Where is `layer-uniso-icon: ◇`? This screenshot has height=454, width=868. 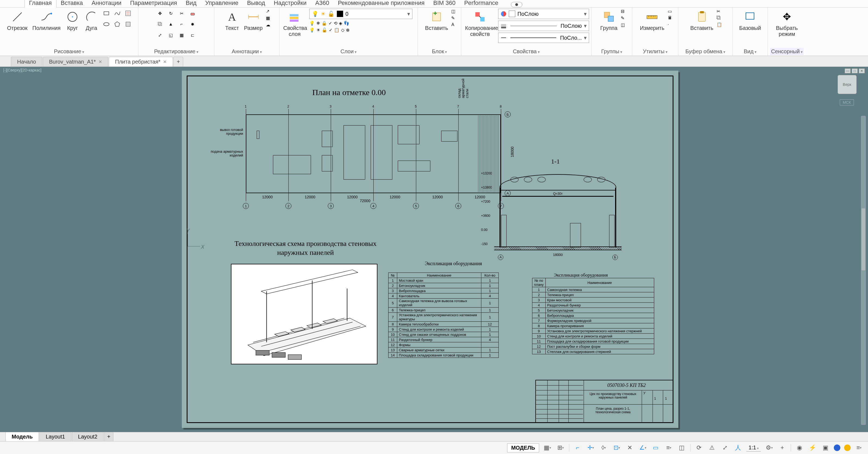
layer-uniso-icon: ◇ is located at coordinates (343, 30).